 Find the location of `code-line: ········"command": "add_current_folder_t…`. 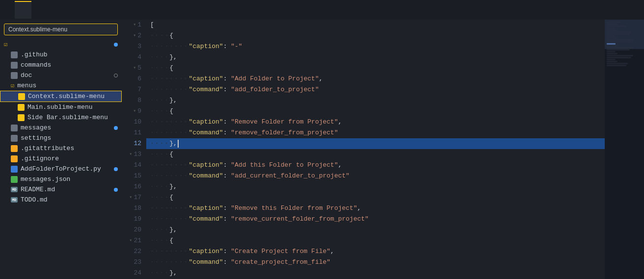

code-line: ········"command": "add_current_folder_t… is located at coordinates (376, 176).